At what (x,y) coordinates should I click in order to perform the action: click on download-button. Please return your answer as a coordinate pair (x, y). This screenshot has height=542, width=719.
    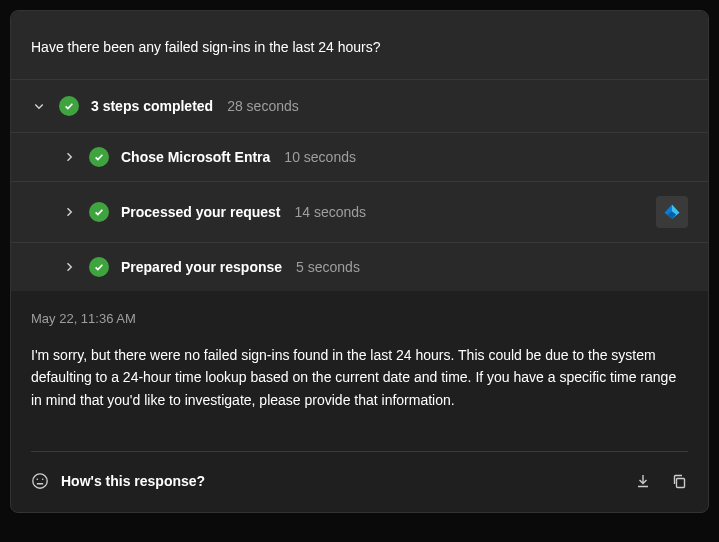
    Looking at the image, I should click on (643, 481).